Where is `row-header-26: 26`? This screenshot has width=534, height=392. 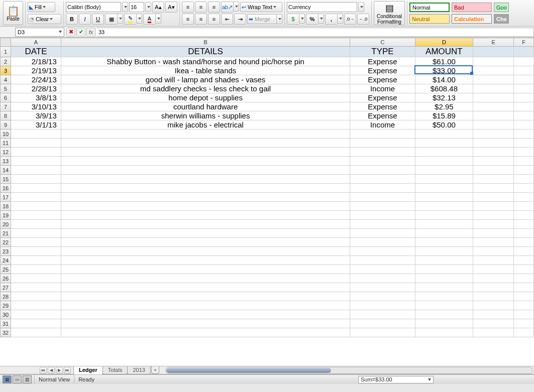
row-header-26: 26 is located at coordinates (6, 279).